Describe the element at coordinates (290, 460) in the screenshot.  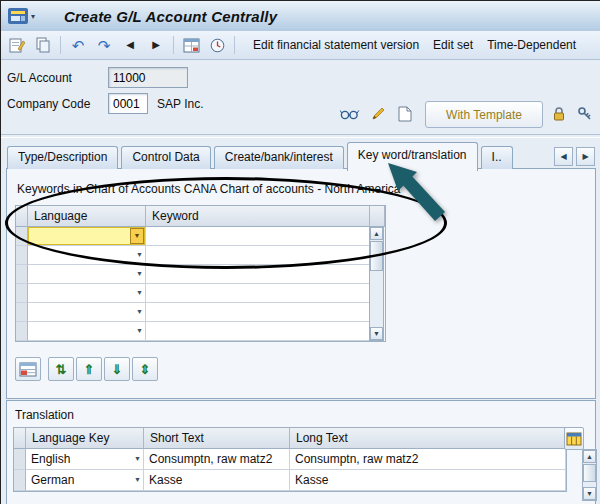
I see `translation-table: Language Key Short Text Long Text Englis…` at that location.